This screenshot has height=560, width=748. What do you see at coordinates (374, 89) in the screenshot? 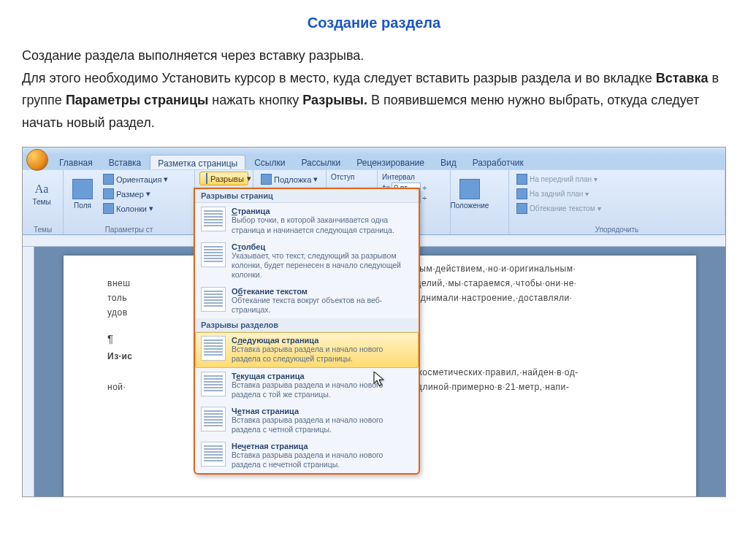
I see `intro-text: Создание раздела выполняется через встав…` at bounding box center [374, 89].